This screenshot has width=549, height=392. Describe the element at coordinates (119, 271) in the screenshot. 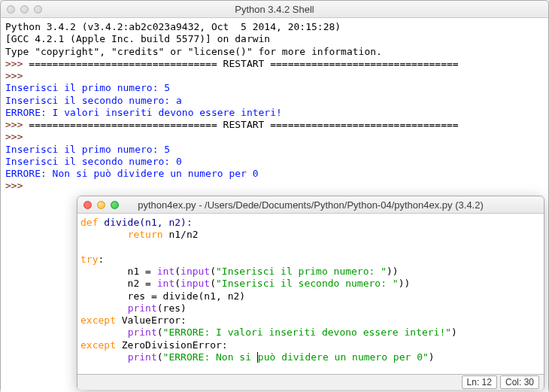

I see `n1-lhs: n1 =` at that location.